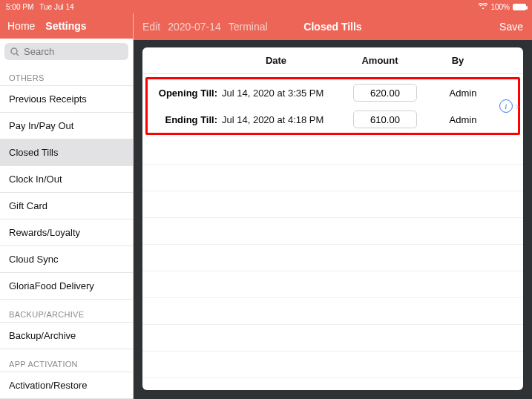 Image resolution: width=532 pixels, height=399 pixels. What do you see at coordinates (67, 74) in the screenshot?
I see `section-header: OTHERS` at bounding box center [67, 74].